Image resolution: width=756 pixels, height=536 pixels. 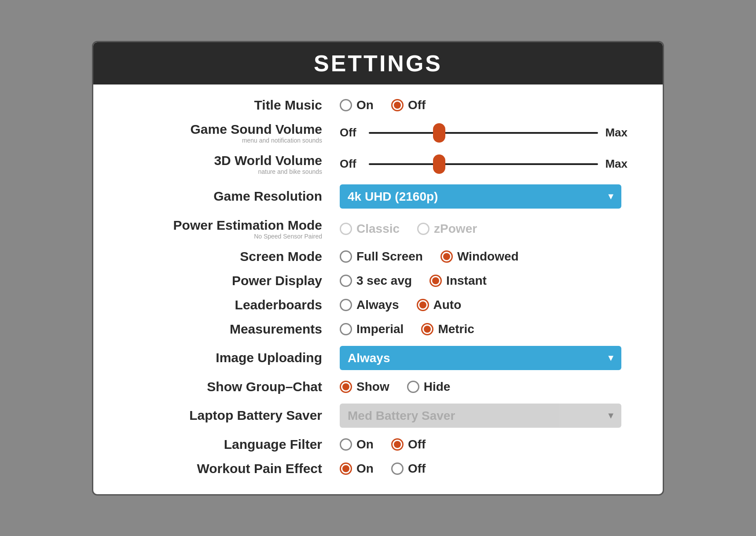 I want to click on power-display-3sec-radio, so click(x=346, y=281).